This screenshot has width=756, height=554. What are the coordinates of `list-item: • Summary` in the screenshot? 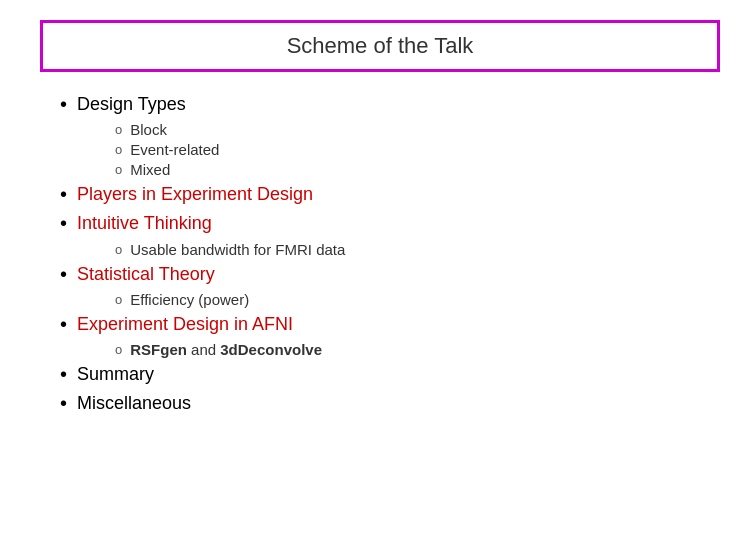 It's located at (388, 374).